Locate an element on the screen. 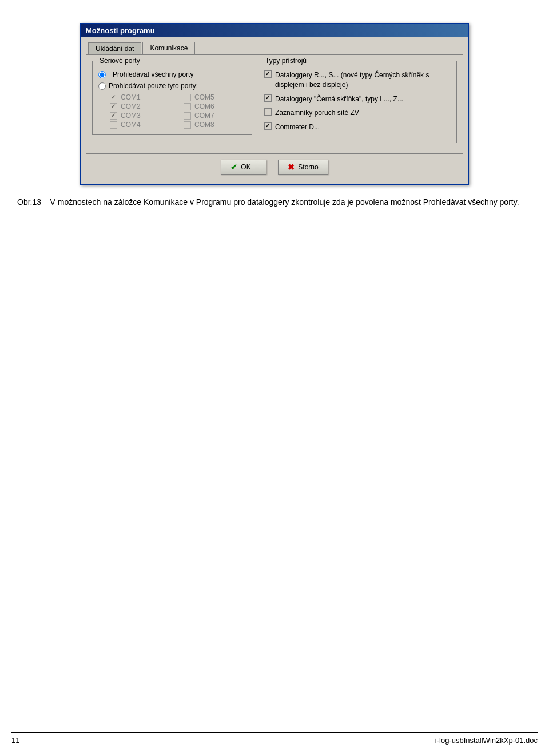  radio-vsechny-porty is located at coordinates (102, 74).